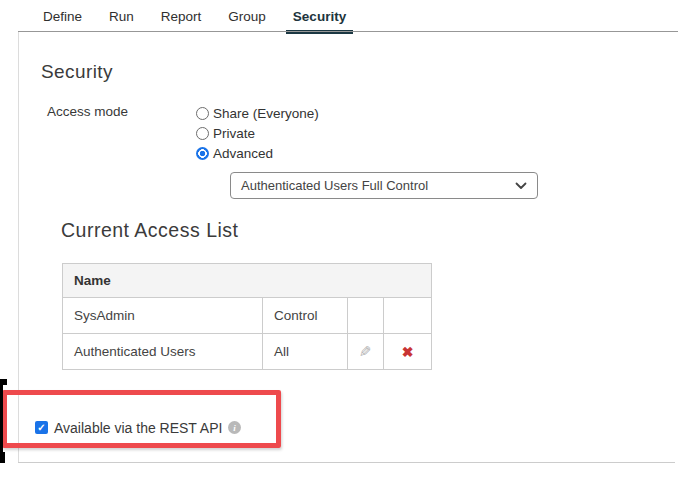 The height and width of the screenshot is (491, 678). What do you see at coordinates (163, 352) in the screenshot?
I see `cell-name: Authenticated Users` at bounding box center [163, 352].